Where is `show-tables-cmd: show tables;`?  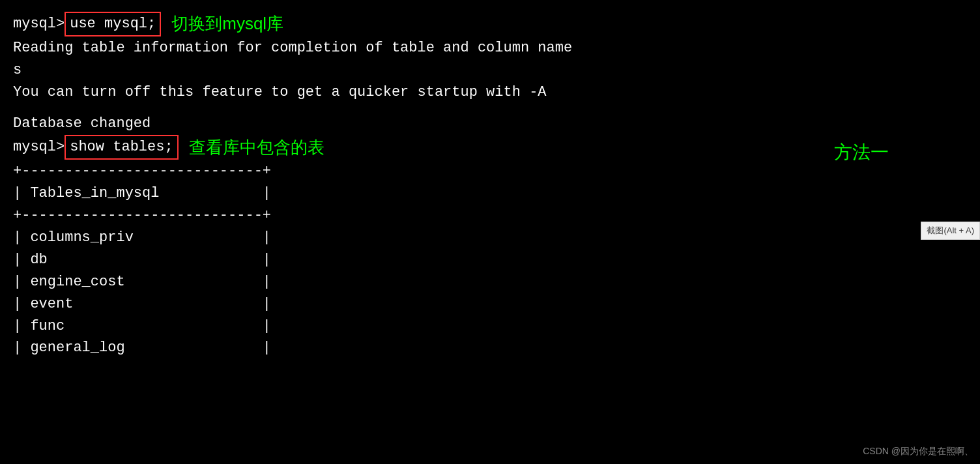
show-tables-cmd: show tables; is located at coordinates (121, 147).